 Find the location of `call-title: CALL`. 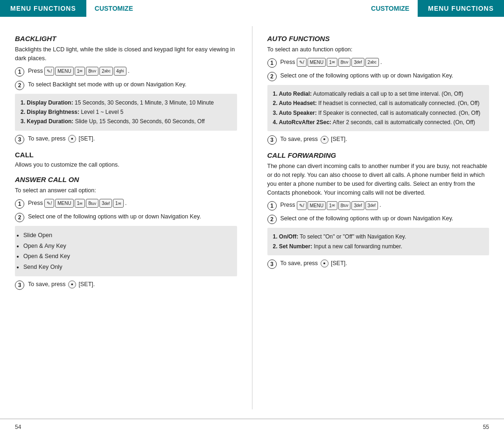

call-title: CALL is located at coordinates (126, 155).